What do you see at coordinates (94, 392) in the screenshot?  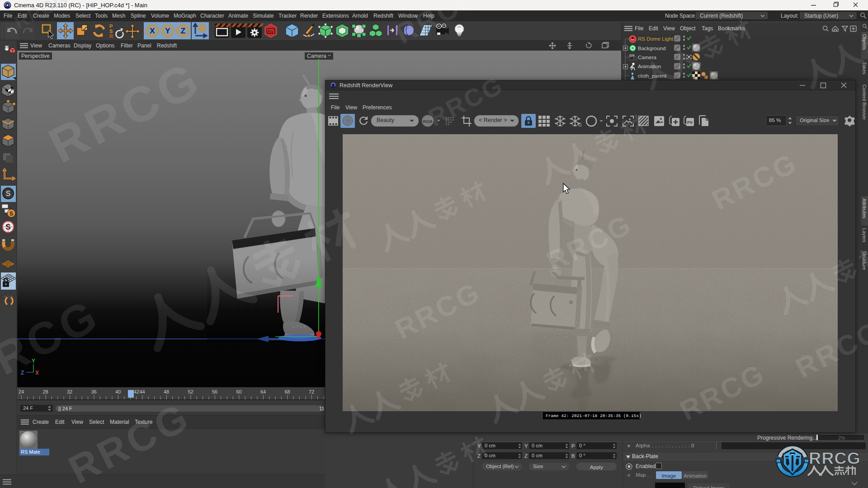 I see `svg-text: 36` at bounding box center [94, 392].